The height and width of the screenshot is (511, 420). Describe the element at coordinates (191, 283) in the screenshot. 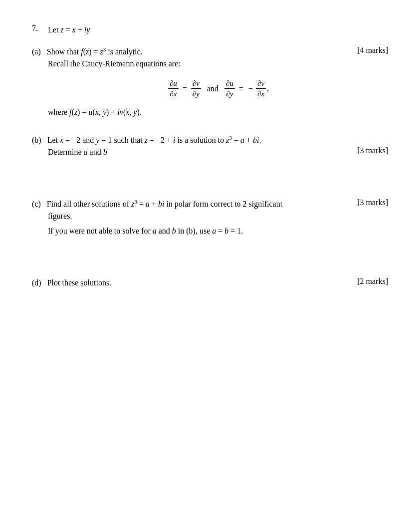

I see `part-d-left: (d) Plot these solutions.` at that location.